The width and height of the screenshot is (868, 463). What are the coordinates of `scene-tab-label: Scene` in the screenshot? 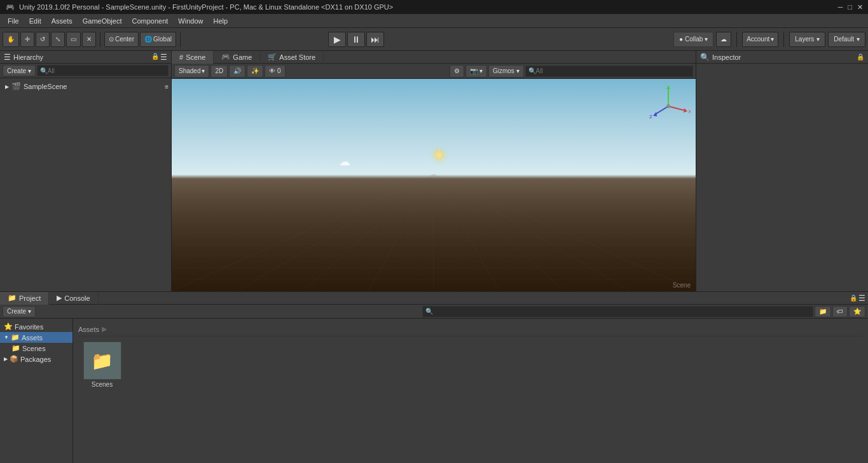 It's located at (196, 57).